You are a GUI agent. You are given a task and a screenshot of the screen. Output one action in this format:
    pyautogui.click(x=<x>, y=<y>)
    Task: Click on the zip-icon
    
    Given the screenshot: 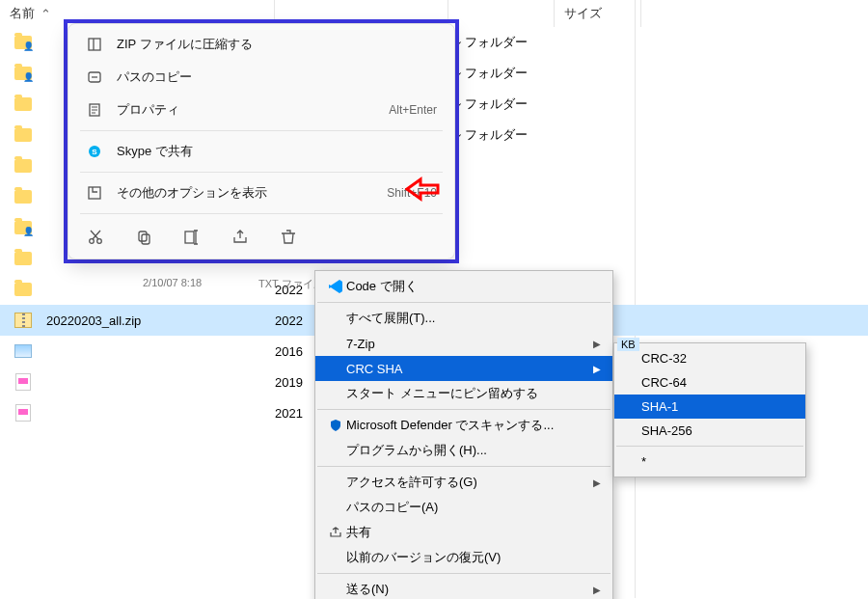 What is the action you would take?
    pyautogui.click(x=95, y=44)
    